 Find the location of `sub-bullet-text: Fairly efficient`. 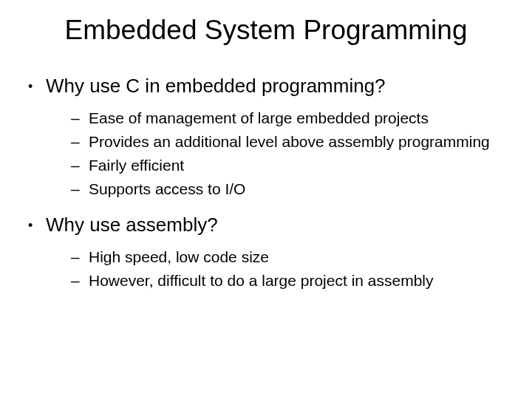

sub-bullet-text: Fairly efficient is located at coordinates (136, 166).